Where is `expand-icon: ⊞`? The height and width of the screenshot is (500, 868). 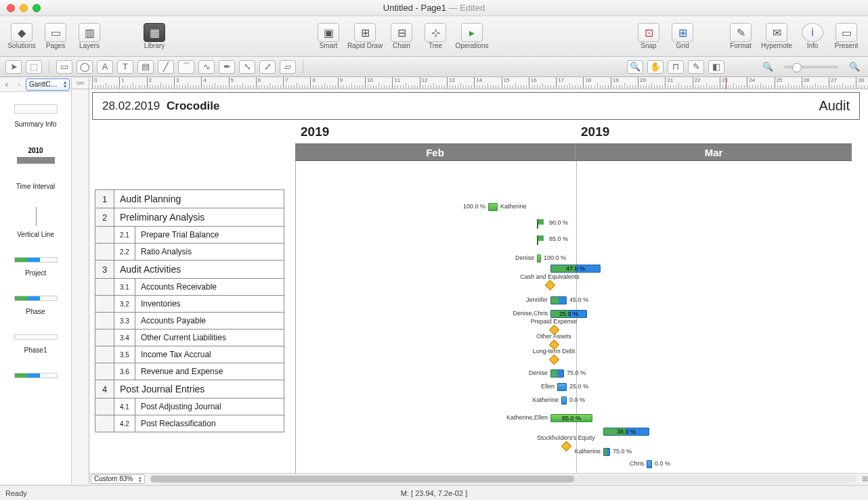
expand-icon: ⊞ is located at coordinates (865, 479).